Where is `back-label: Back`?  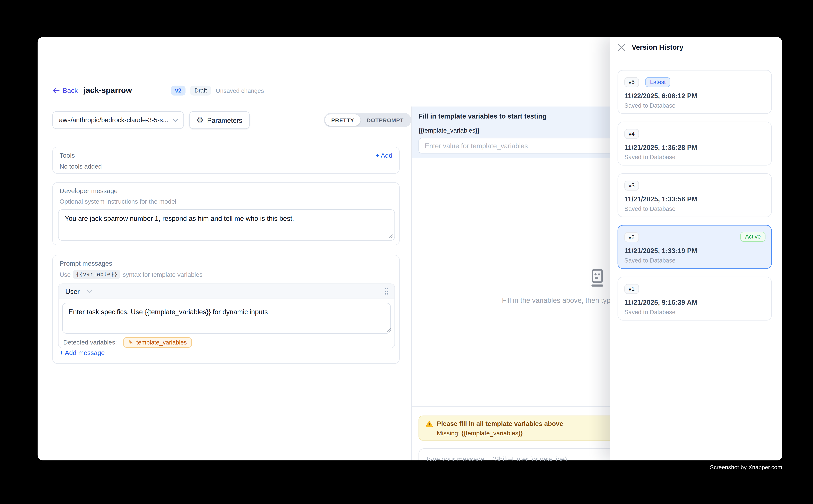
back-label: Back is located at coordinates (70, 91).